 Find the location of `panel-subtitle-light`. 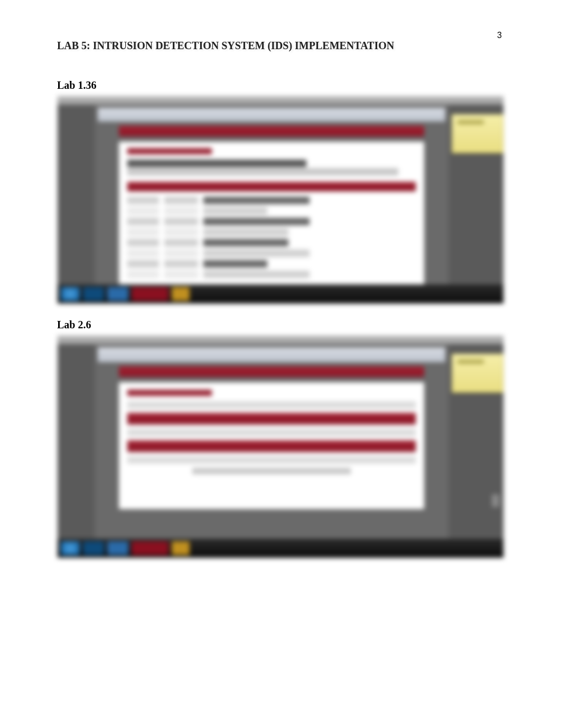

panel-subtitle-light is located at coordinates (263, 172).